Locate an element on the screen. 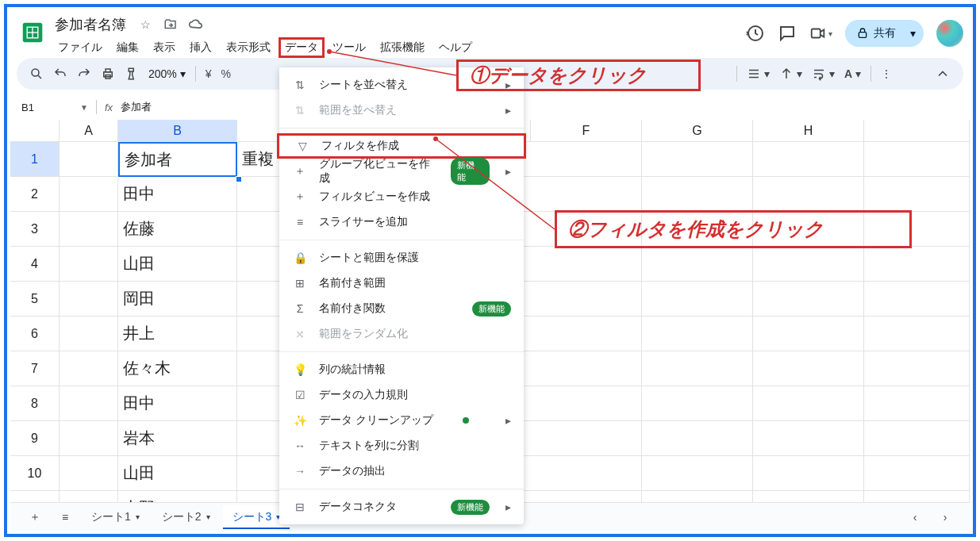 The width and height of the screenshot is (980, 541). fx-value: 参加者 is located at coordinates (136, 107).